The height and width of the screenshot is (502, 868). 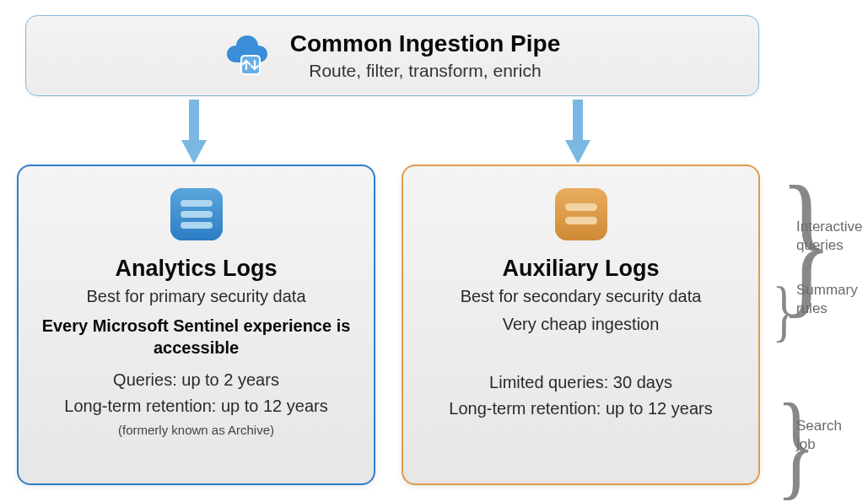 I want to click on ingestion-text: Common Ingestion Pipe Route, filter, tra…, so click(x=425, y=56).